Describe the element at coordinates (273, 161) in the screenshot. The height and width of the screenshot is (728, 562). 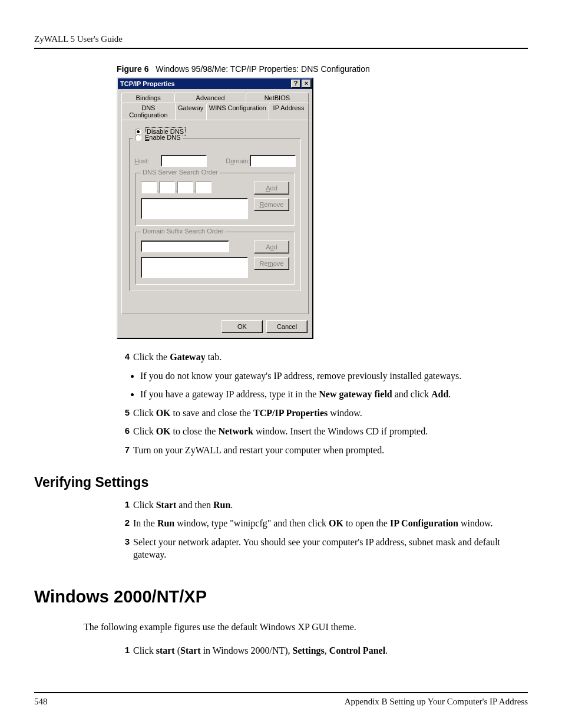
I see `domain-input` at that location.